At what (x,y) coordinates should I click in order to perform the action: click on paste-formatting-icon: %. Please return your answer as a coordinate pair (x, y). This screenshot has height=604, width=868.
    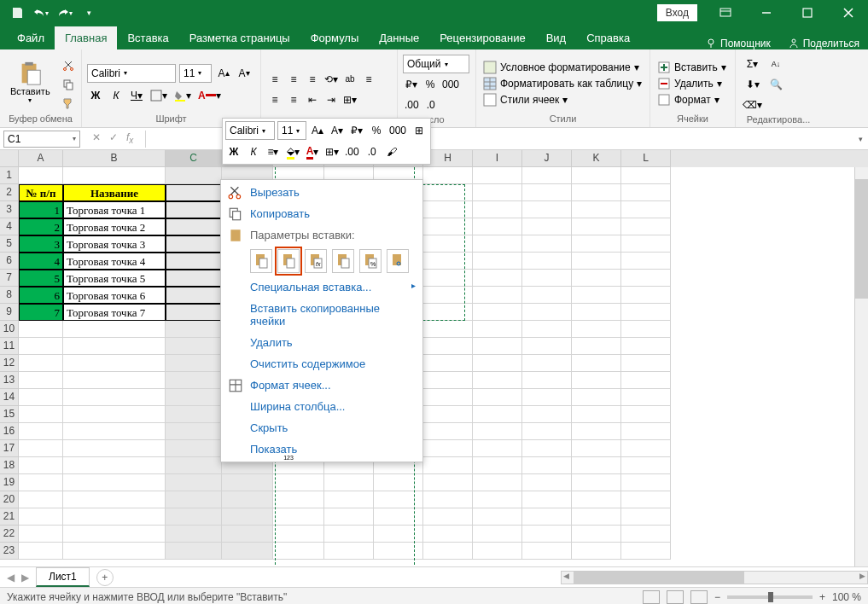
    Looking at the image, I should click on (370, 261).